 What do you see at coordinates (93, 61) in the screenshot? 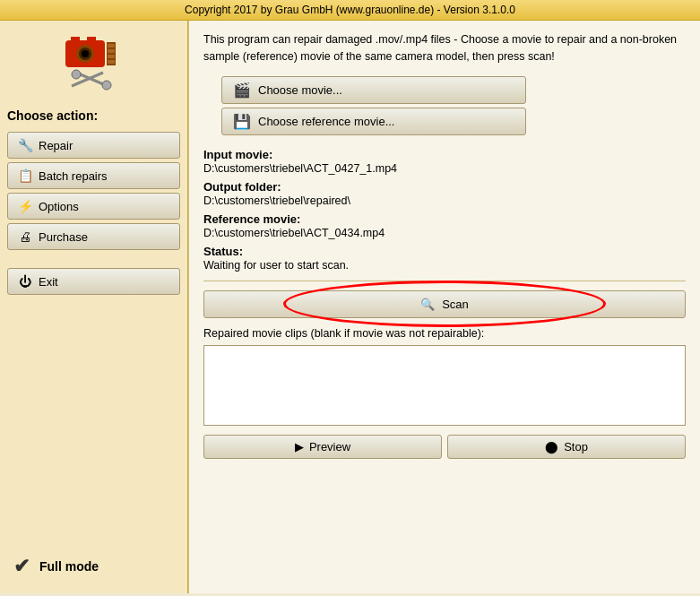
I see `logo-area` at bounding box center [93, 61].